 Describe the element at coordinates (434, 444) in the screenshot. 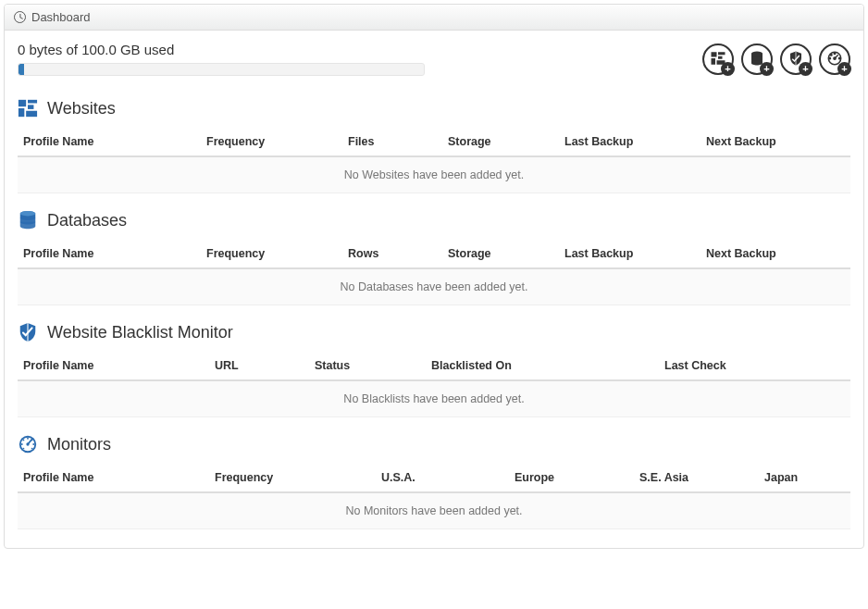

I see `section-header-monitors: Monitors` at that location.